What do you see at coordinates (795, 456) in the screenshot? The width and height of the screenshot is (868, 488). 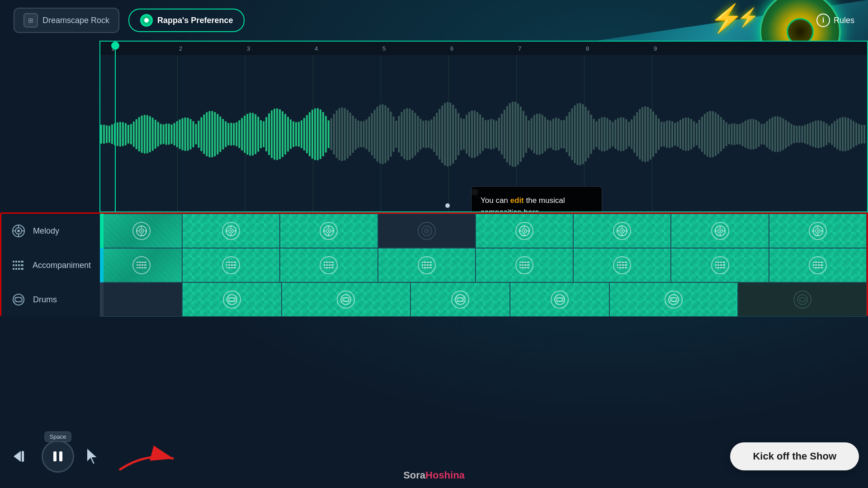 I see `kick-off-button: Kick off the Show` at bounding box center [795, 456].